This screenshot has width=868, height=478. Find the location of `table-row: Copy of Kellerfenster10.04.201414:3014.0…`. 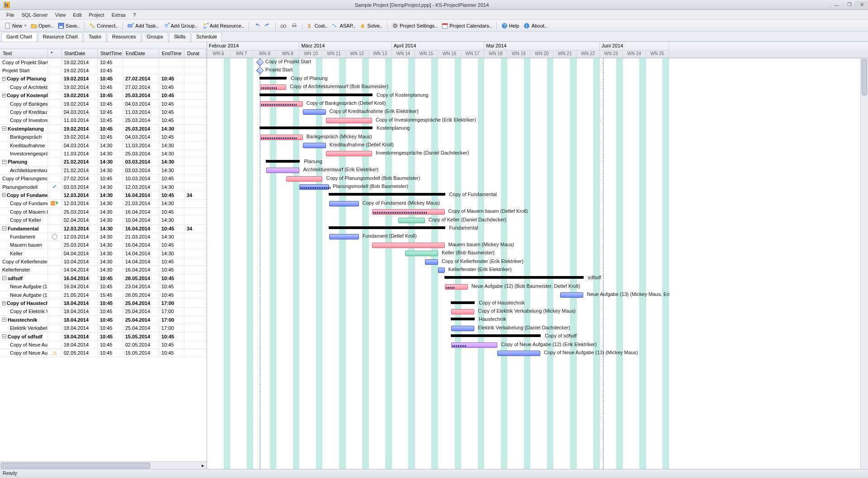

table-row: Copy of Kellerfenster10.04.201414:3014.0… is located at coordinates (103, 262).